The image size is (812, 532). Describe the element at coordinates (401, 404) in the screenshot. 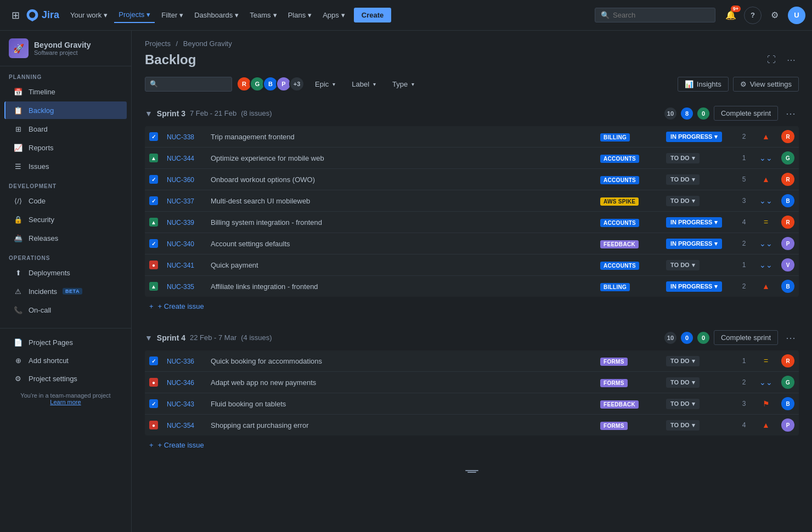

I see `issue-summary-cell: Fluid booking on tablets` at that location.